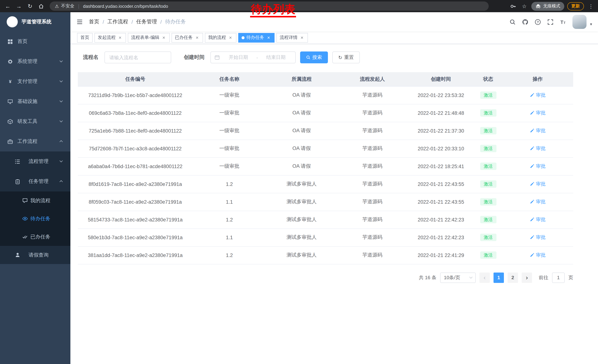 The height and width of the screenshot is (364, 598). What do you see at coordinates (149, 38) in the screenshot?
I see `tab-form-edit: 流程表单-编辑 ×` at bounding box center [149, 38].